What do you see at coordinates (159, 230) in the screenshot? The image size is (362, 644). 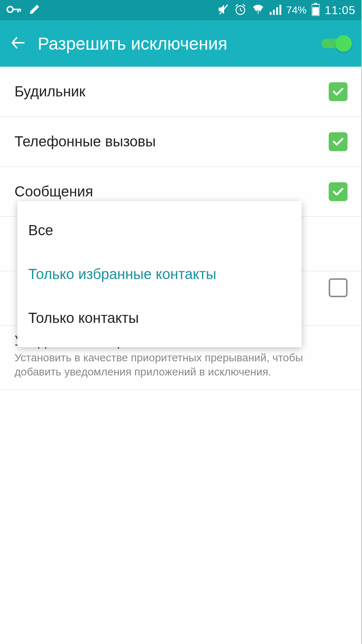 I see `popup-option-all: Все` at bounding box center [159, 230].